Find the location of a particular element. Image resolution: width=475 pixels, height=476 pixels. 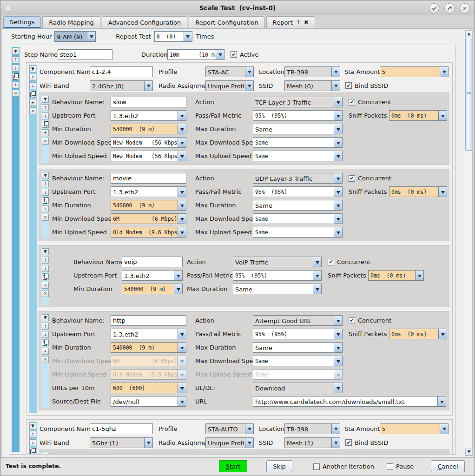

minimize-button is located at coordinates (434, 8).